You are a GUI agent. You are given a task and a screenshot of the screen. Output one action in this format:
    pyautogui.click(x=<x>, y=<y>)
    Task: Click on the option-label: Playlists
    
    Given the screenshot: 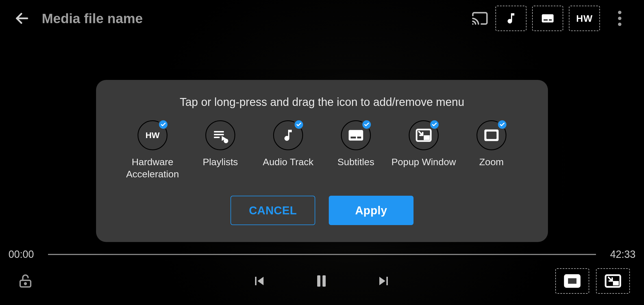 What is the action you would take?
    pyautogui.click(x=220, y=162)
    